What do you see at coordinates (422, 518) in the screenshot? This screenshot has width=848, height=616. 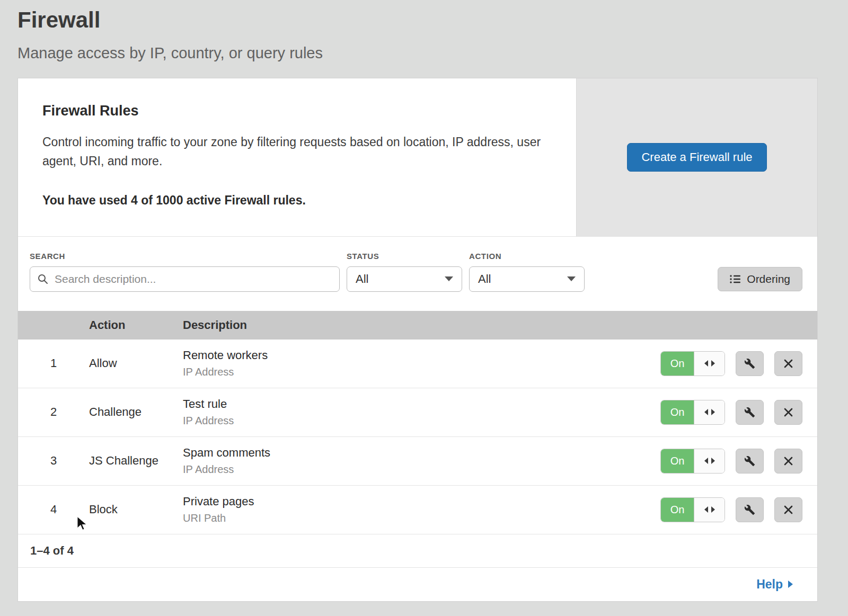 I see `rule-match-type: URI Path` at bounding box center [422, 518].